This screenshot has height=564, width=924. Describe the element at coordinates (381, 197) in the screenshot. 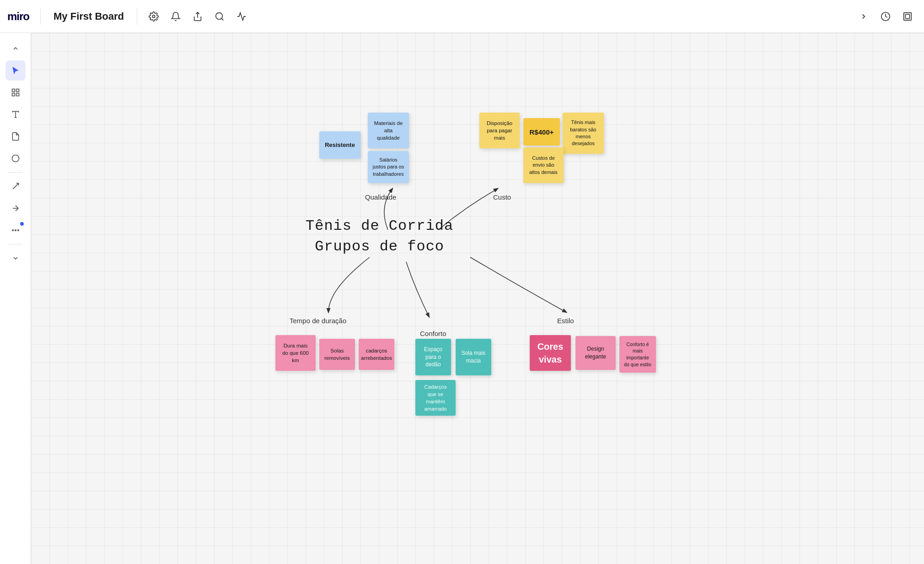

I see `qualidade-label: Qualidade` at that location.